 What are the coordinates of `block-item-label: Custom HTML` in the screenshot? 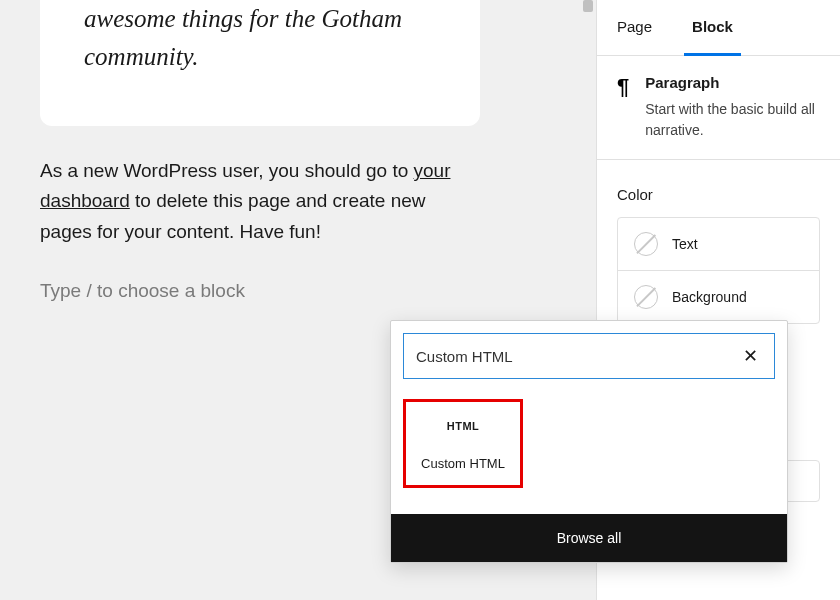 It's located at (463, 464).